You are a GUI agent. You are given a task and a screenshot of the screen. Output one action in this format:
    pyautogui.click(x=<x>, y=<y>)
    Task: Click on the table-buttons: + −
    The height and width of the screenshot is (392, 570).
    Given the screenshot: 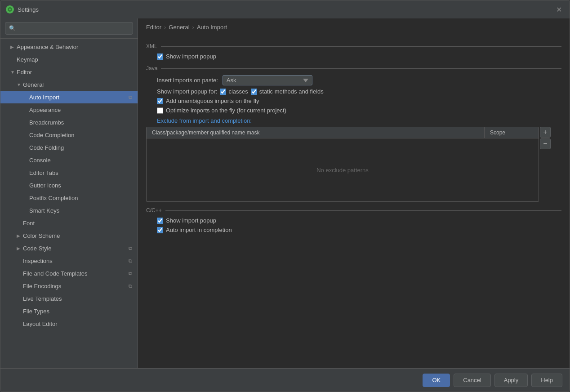 What is the action you would take?
    pyautogui.click(x=545, y=165)
    